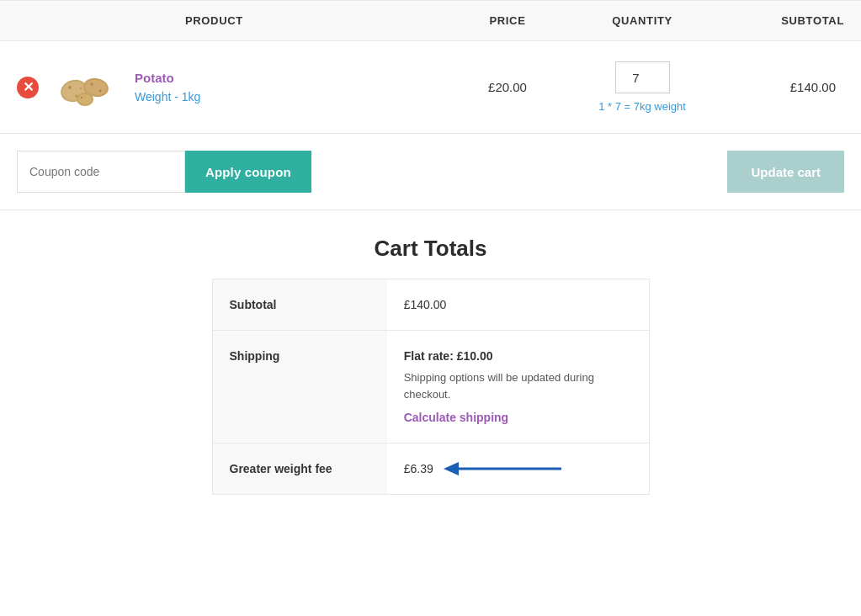 The width and height of the screenshot is (861, 616). What do you see at coordinates (300, 469) in the screenshot?
I see `greater-weight-label: Greater weight fee` at bounding box center [300, 469].